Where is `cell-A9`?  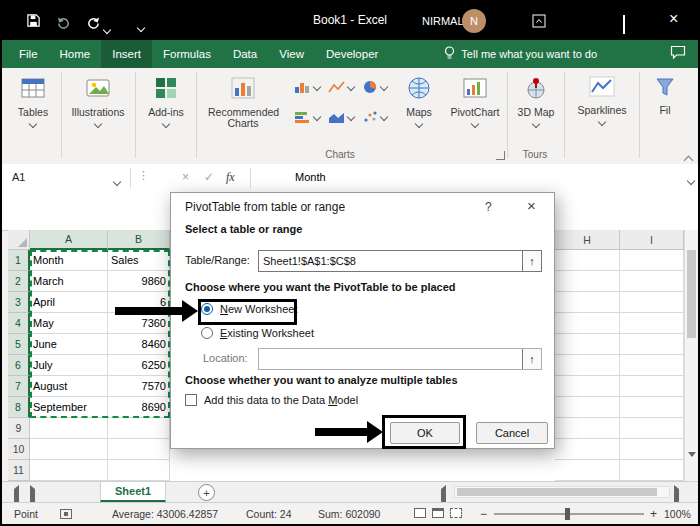 cell-A9 is located at coordinates (69, 428).